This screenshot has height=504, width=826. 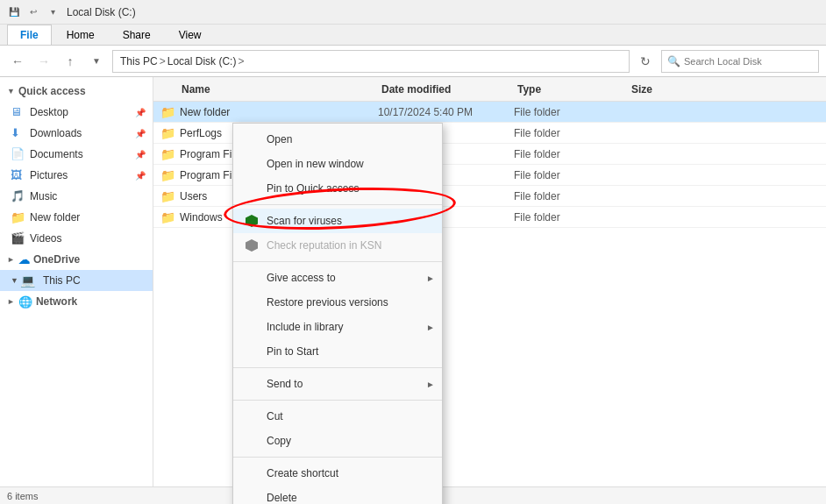 What do you see at coordinates (571, 133) in the screenshot?
I see `file-type: File folder` at bounding box center [571, 133].